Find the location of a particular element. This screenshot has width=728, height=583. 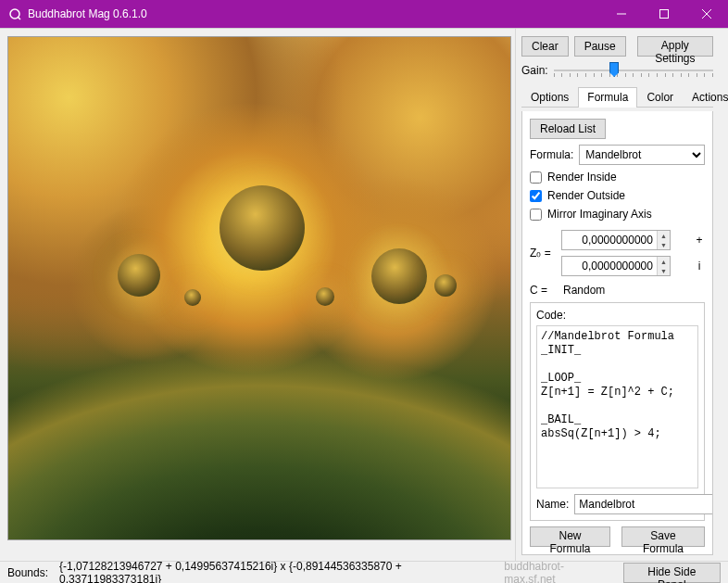

tab-color: Color is located at coordinates (659, 97).